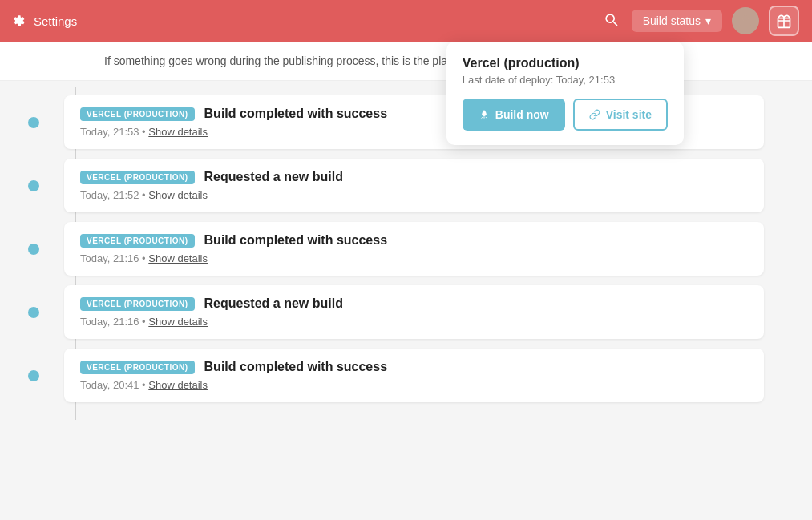  I want to click on build-status-label: Build status, so click(672, 21).